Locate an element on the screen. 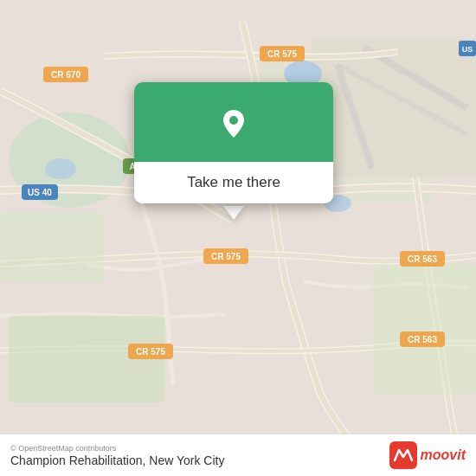  take-me-there-button: Take me there is located at coordinates (234, 183).